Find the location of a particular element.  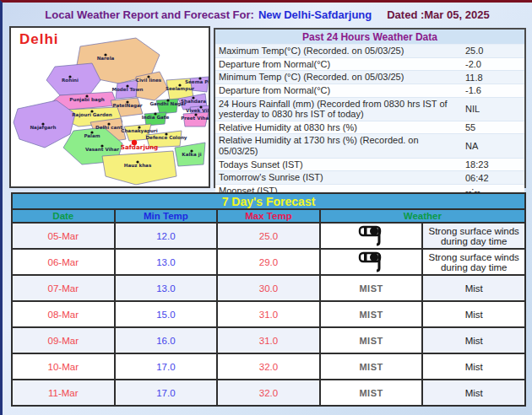

district-label: Civil lines is located at coordinates (149, 80).